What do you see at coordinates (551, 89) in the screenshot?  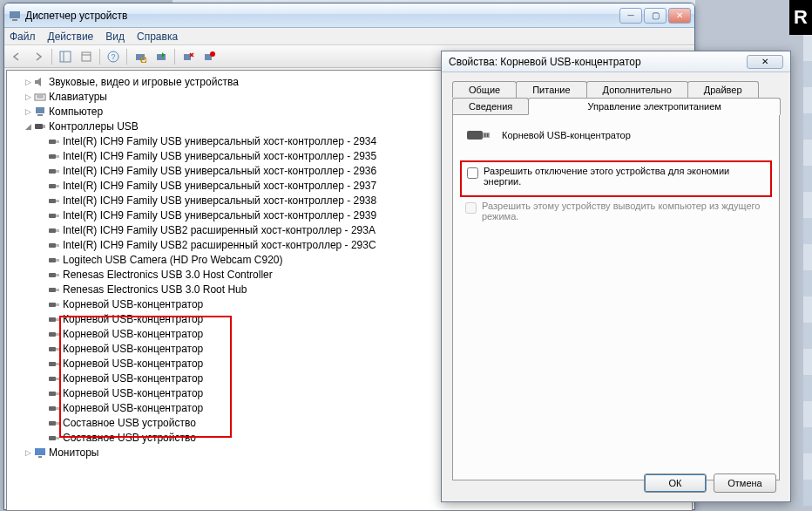 I see `tab-power: Питание` at bounding box center [551, 89].